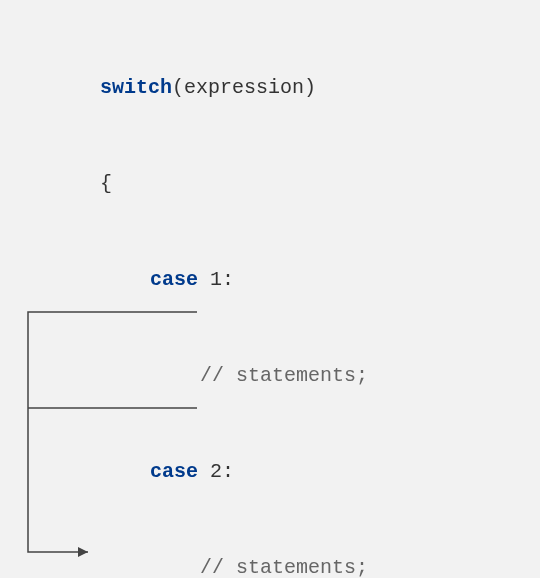  Describe the element at coordinates (206, 280) in the screenshot. I see `line-case-1: case 1:` at that location.